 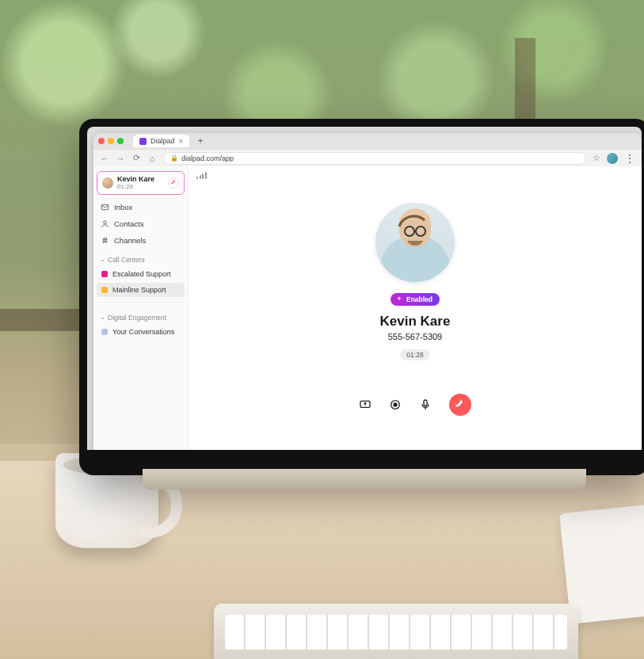 What do you see at coordinates (141, 258) in the screenshot?
I see `section-call-centers: ⌄ Call Centers` at bounding box center [141, 258].